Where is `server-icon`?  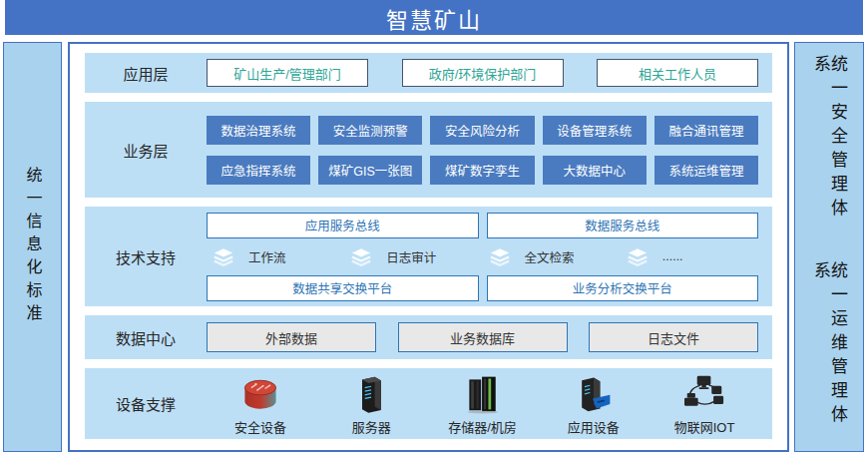 server-icon is located at coordinates (371, 393).